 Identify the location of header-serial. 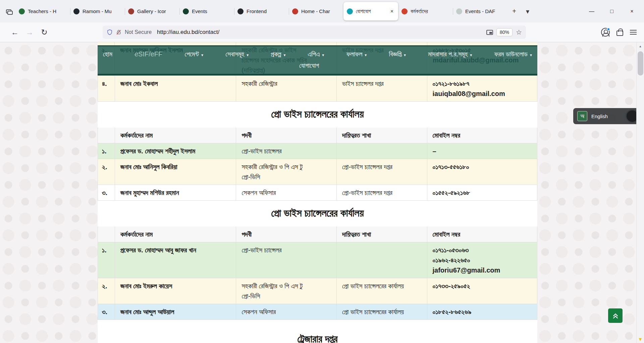
(106, 234).